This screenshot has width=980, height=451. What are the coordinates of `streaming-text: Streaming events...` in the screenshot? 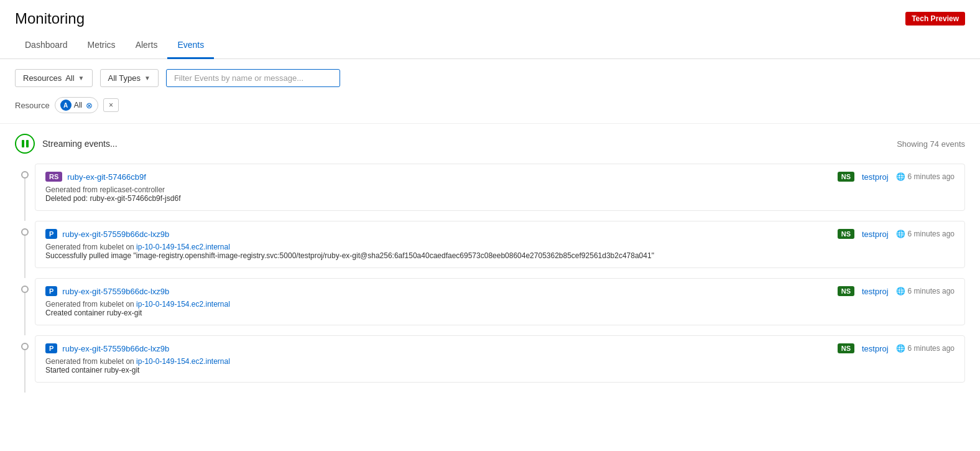 It's located at (80, 144).